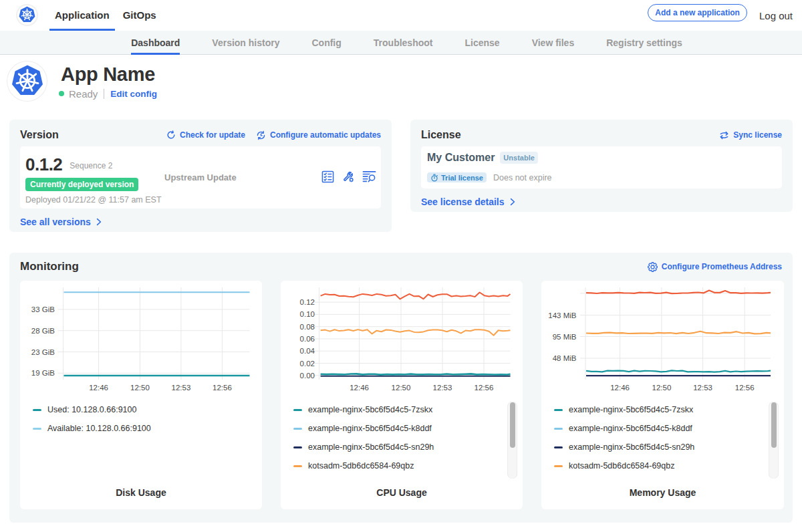 The width and height of the screenshot is (802, 532). I want to click on svg-text: 143 MiB, so click(563, 315).